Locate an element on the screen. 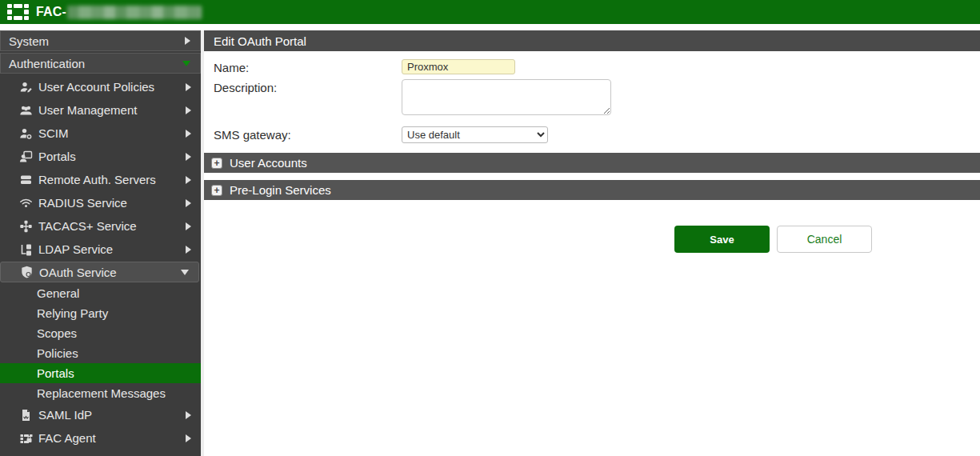 Image resolution: width=980 pixels, height=456 pixels. save-button: Save is located at coordinates (722, 239).